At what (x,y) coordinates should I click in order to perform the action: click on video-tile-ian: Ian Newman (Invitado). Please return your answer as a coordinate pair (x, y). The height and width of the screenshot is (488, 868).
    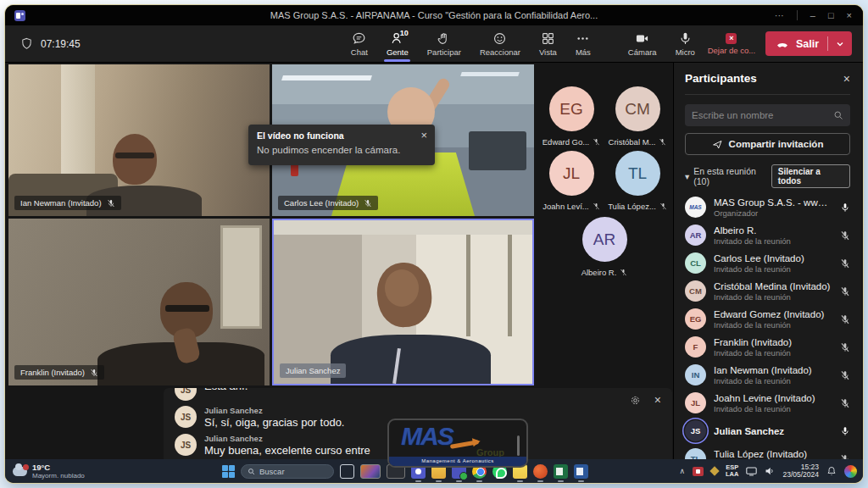
    Looking at the image, I should click on (139, 141).